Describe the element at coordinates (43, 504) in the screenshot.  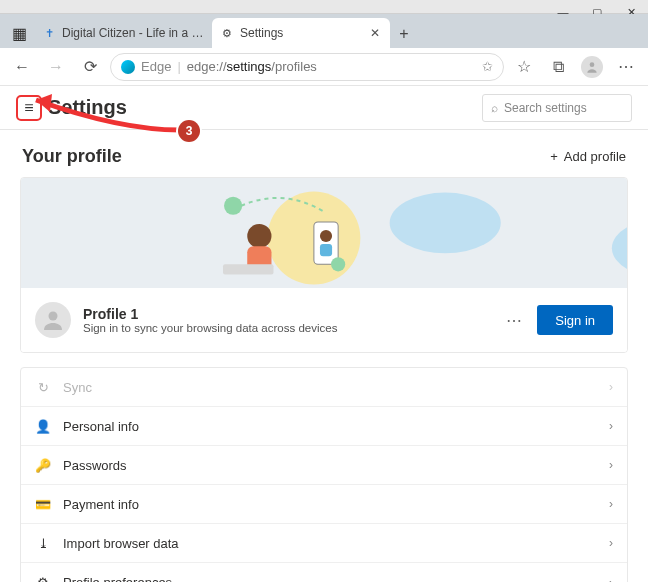
I see `card-icon: 💳` at that location.